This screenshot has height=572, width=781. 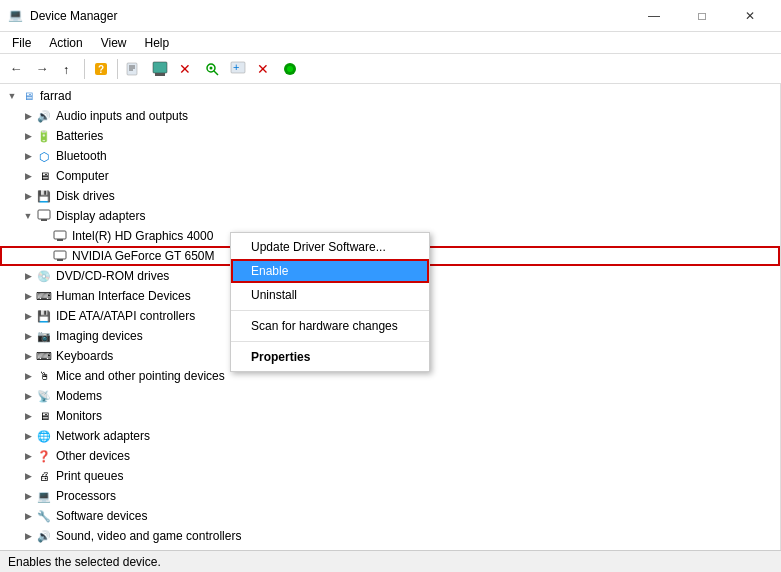 I want to click on minimize-button: —, so click(x=654, y=16).